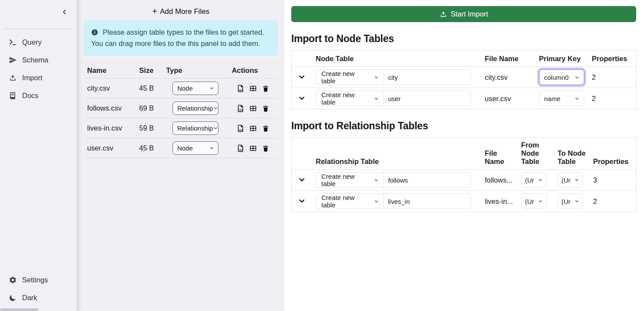 This screenshot has width=644, height=311. I want to click on sidebar-item-label: Schema, so click(36, 60).